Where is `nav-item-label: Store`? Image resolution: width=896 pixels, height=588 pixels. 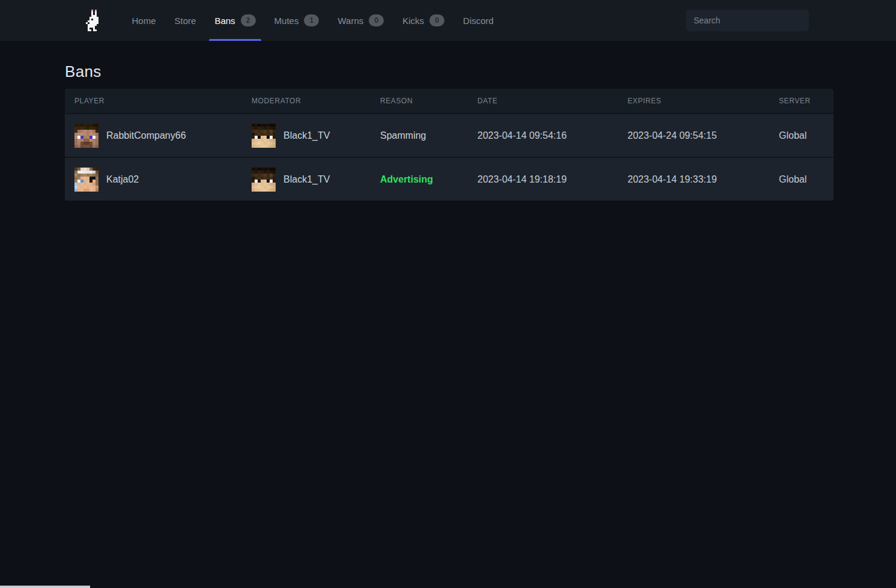 nav-item-label: Store is located at coordinates (186, 20).